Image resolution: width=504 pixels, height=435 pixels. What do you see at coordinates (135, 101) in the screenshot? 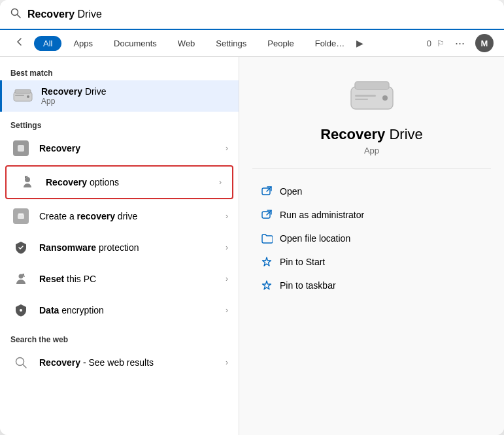
I see `best-match-subtitle: App` at bounding box center [135, 101].